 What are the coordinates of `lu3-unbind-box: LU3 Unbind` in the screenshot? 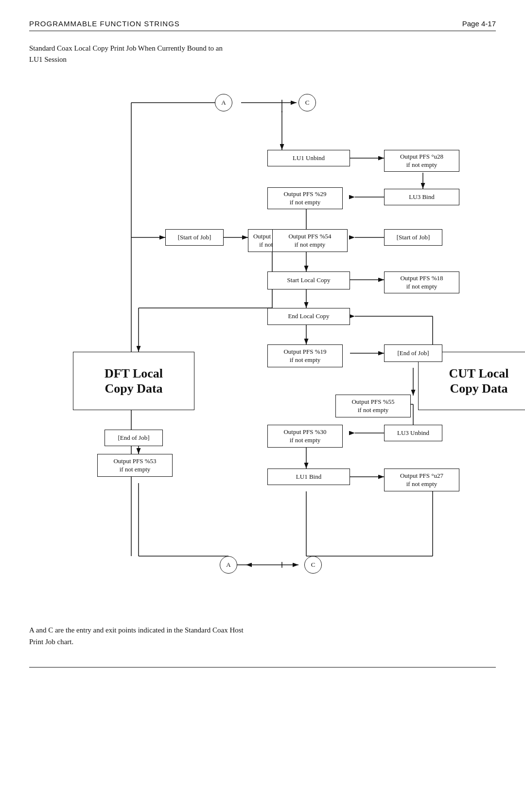 It's located at (413, 433).